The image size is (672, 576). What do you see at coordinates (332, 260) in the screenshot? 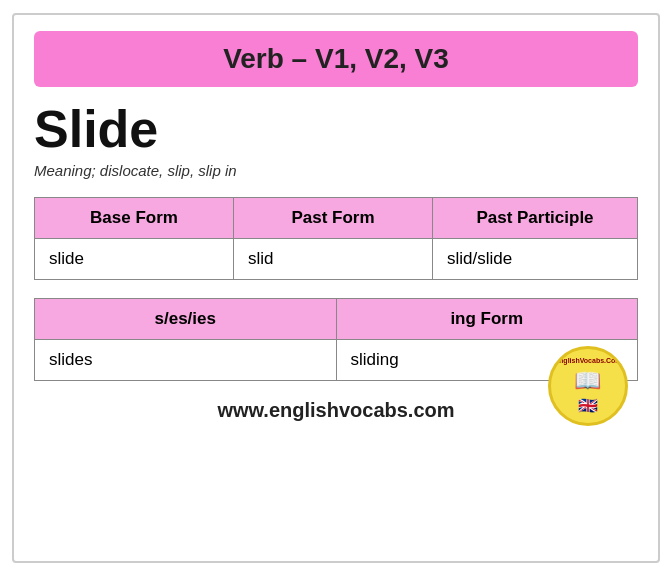
I see `cell-past: slid` at bounding box center [332, 260].